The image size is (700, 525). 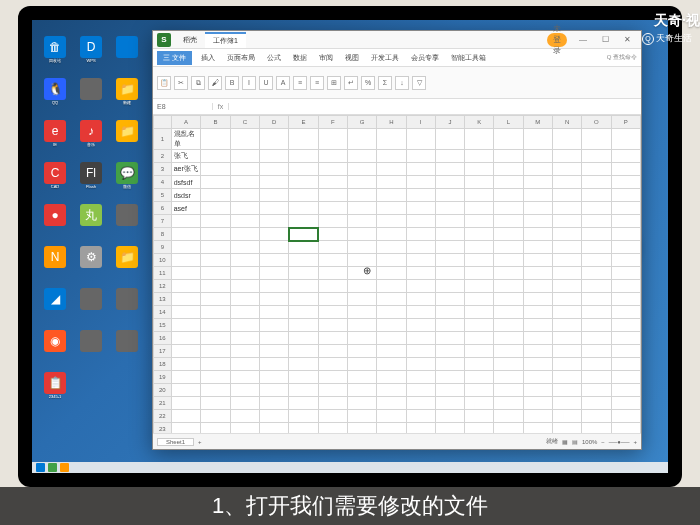 What do you see at coordinates (596, 338) in the screenshot?
I see `cell-O16` at bounding box center [596, 338].